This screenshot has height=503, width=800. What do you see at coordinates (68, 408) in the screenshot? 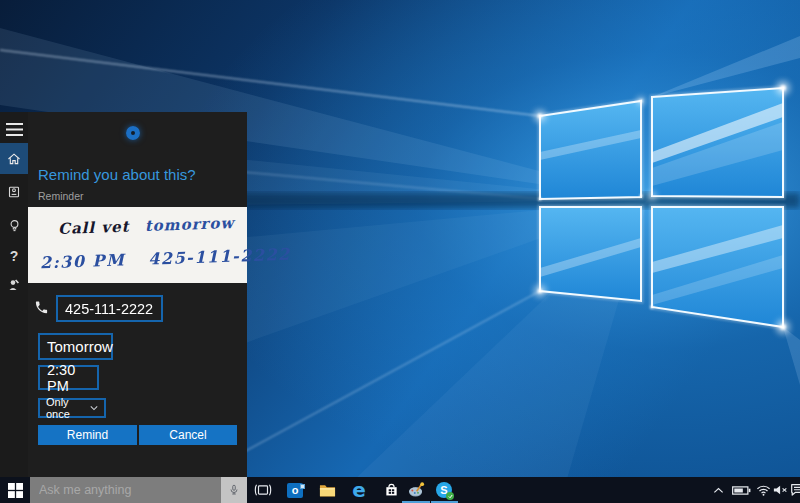
I see `recurrence-value: Only once` at bounding box center [68, 408].